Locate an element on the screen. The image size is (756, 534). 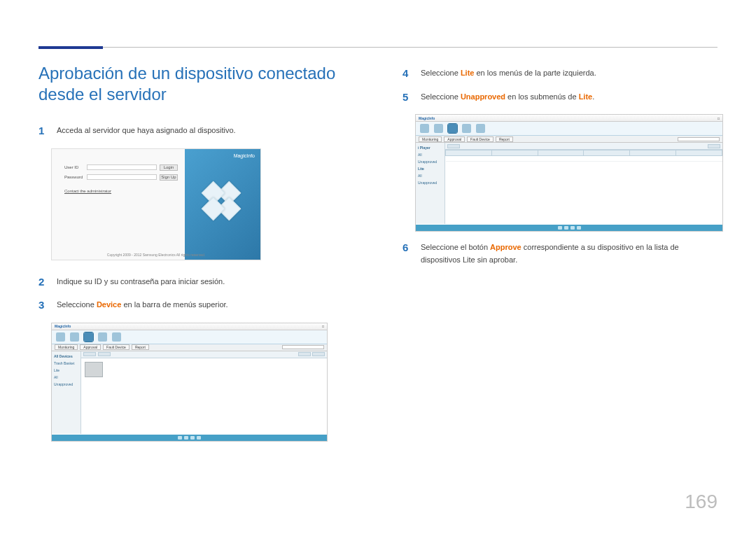
user-id-label: User ID is located at coordinates (74, 167).